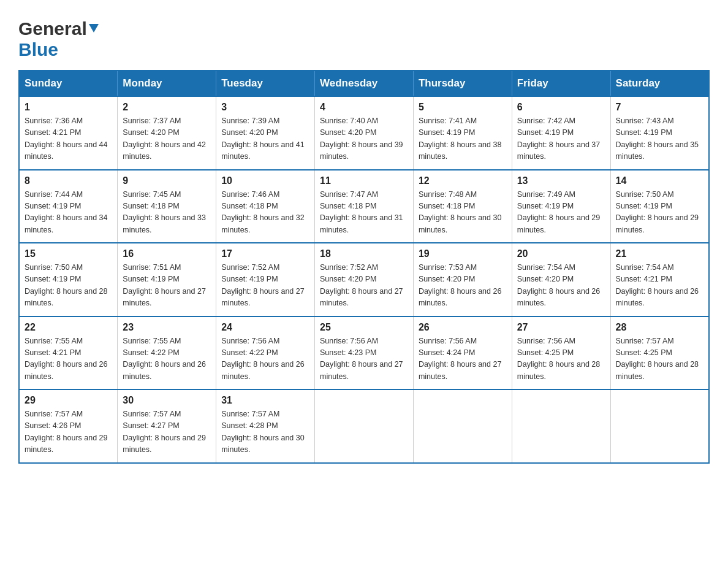  Describe the element at coordinates (659, 327) in the screenshot. I see `day-number: 28` at that location.